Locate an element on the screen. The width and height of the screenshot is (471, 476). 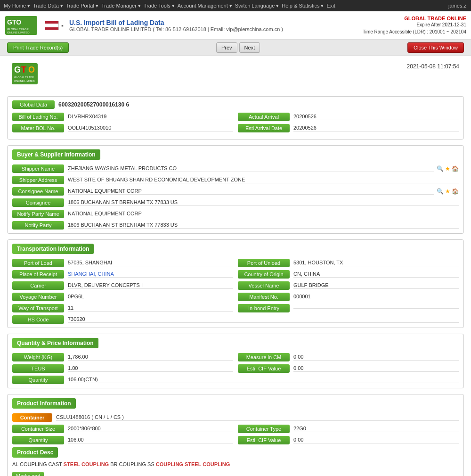
manifest-label: Manifest No. is located at coordinates (264, 297).